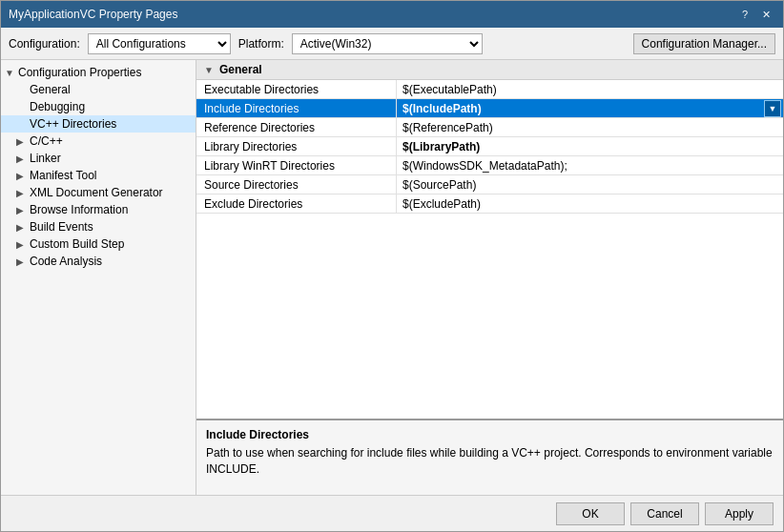 The width and height of the screenshot is (784, 532). Describe the element at coordinates (297, 109) in the screenshot. I see `prop-name-include-dirs: Include Directories` at that location.